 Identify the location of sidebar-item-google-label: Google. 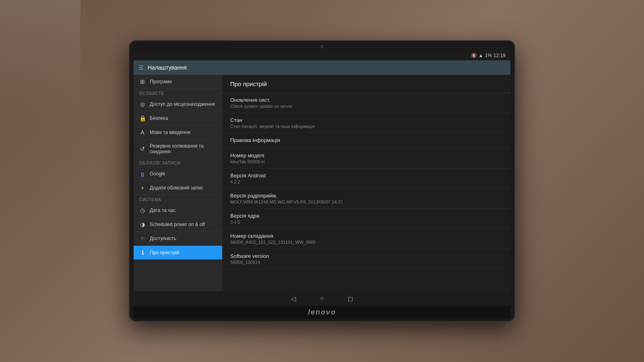
(158, 174).